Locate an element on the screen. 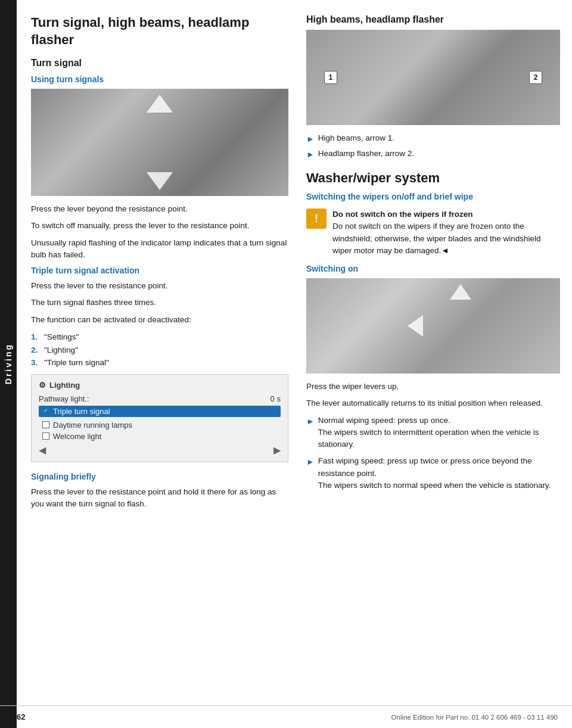  high-beams-bullet-2: ► Headlamp flasher, arrow 2. is located at coordinates (433, 154).